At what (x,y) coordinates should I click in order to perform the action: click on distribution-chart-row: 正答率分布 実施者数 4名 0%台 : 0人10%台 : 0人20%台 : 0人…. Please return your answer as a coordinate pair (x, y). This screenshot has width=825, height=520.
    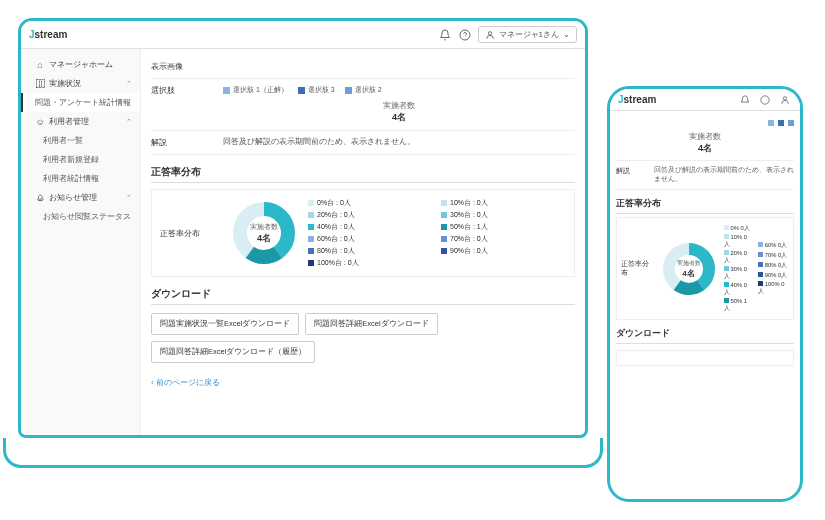
    Looking at the image, I should click on (363, 233).